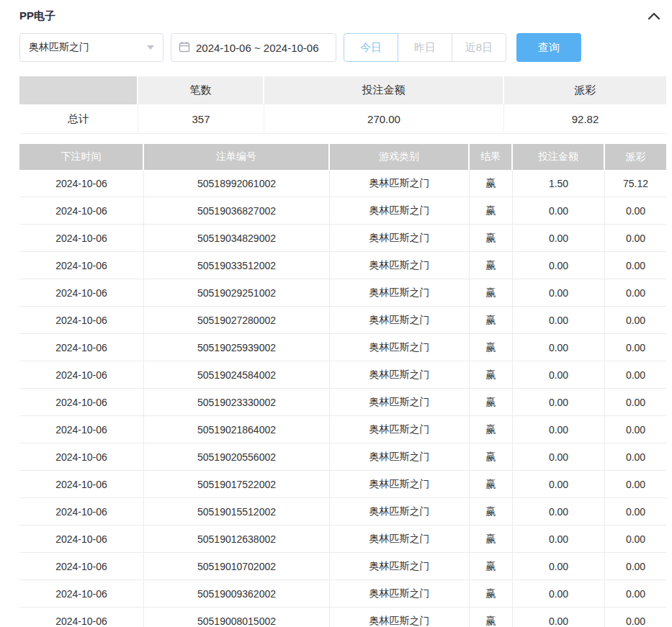 Image resolution: width=672 pixels, height=627 pixels. I want to click on cell-bet-id: 50519034829002, so click(237, 238).